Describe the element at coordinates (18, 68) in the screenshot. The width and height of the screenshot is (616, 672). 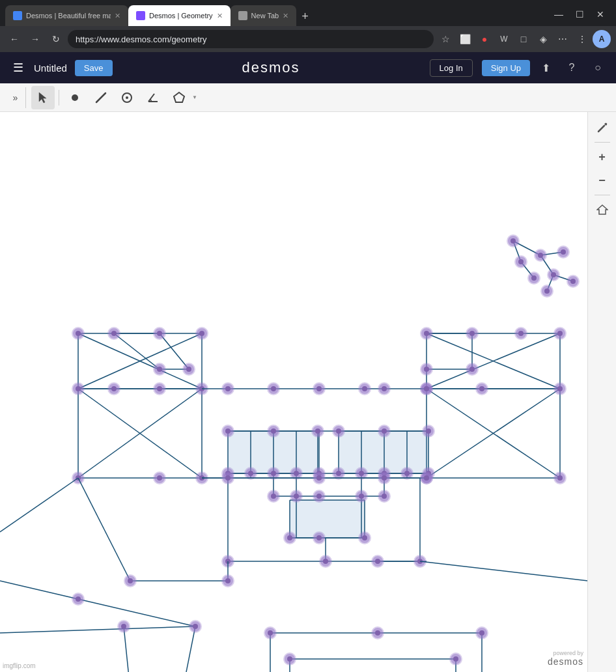
I see `hamburger-menu: ☰` at that location.